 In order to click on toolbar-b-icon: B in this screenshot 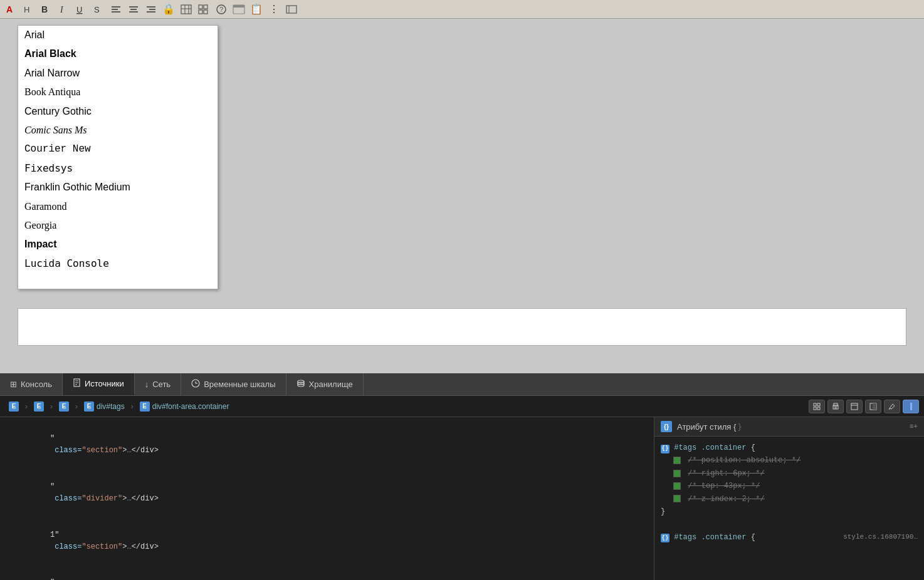, I will do `click(46, 9)`.